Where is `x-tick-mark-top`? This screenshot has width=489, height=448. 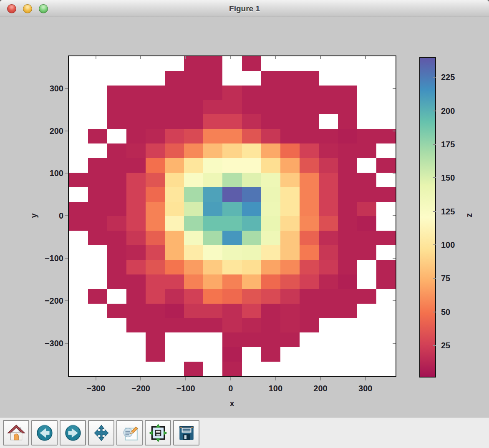 x-tick-mark-top is located at coordinates (320, 58).